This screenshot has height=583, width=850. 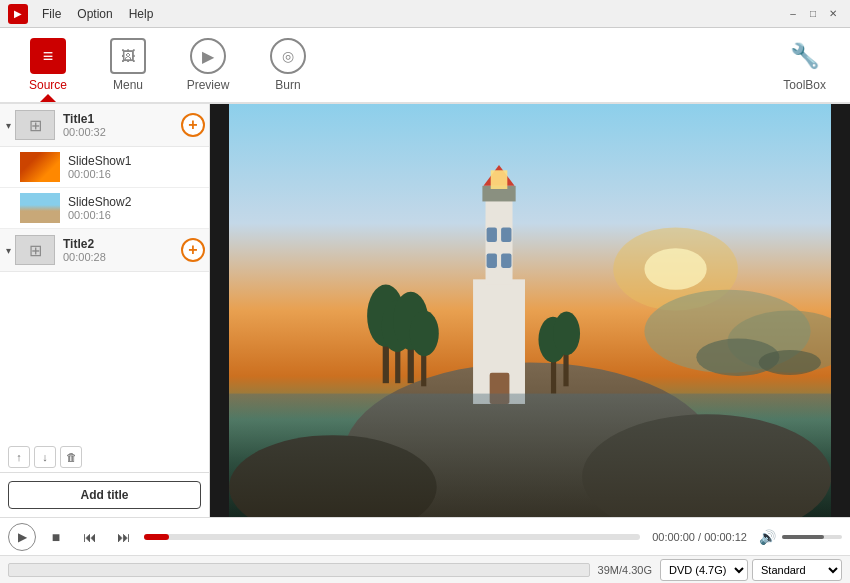 What do you see at coordinates (120, 244) in the screenshot?
I see `title2-name: Title2` at bounding box center [120, 244].